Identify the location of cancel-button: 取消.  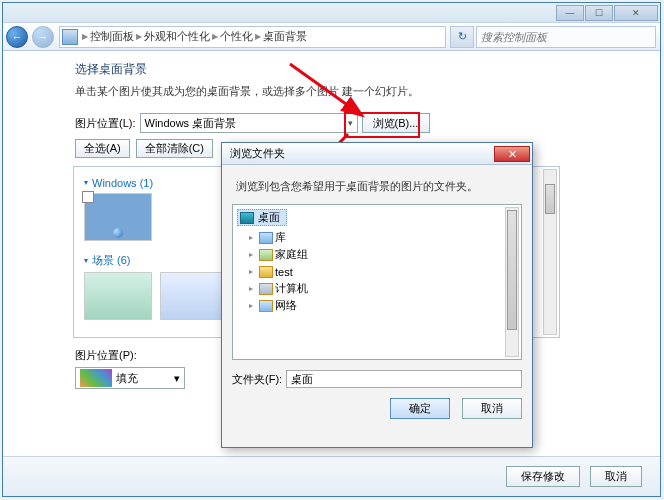
(616, 476).